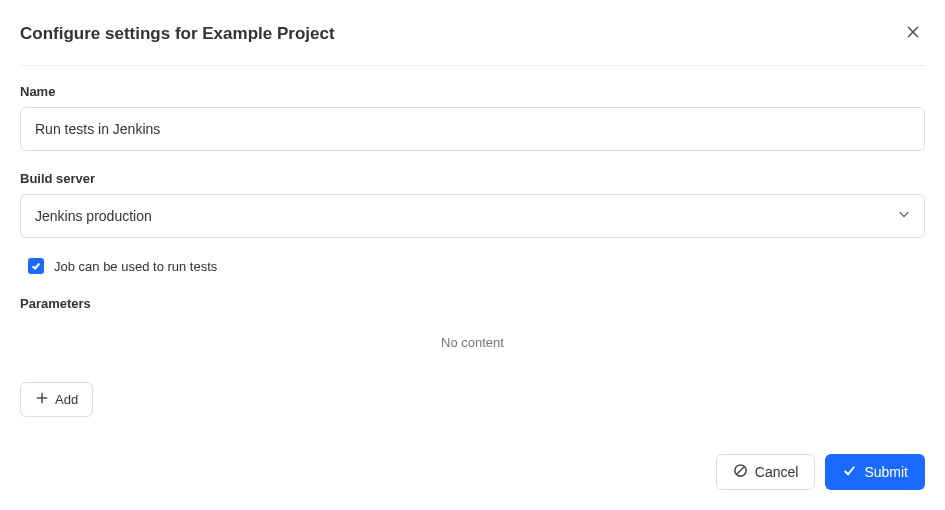 This screenshot has height=510, width=945. I want to click on submit-button: Submit, so click(875, 472).